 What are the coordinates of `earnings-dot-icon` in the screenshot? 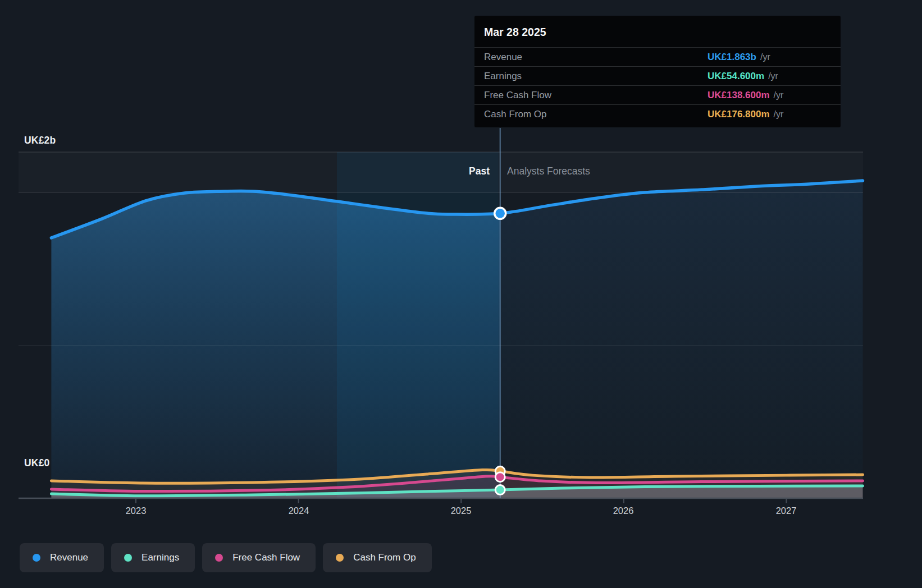 It's located at (128, 558).